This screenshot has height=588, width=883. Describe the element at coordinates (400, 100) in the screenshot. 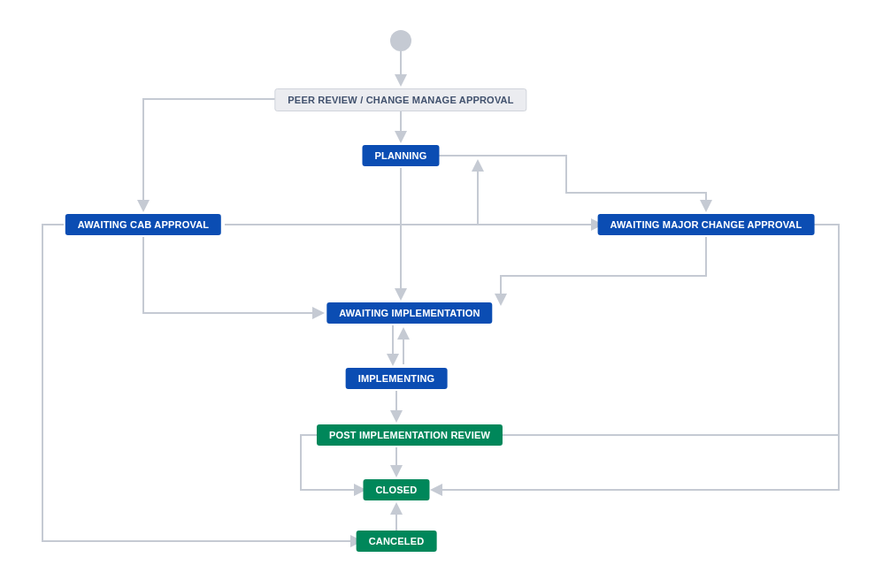

I see `node-label: PEER REVIEW / CHANGE MANAGE APPROVAL` at that location.